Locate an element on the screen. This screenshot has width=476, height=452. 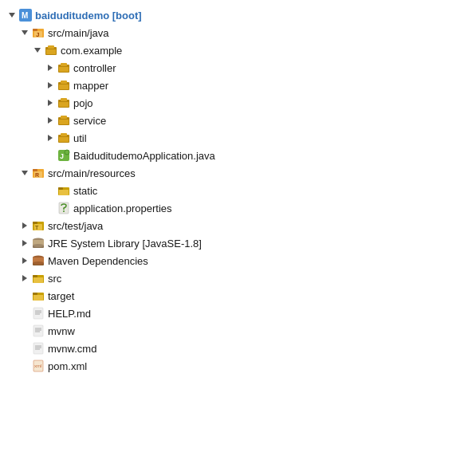
tree-item-service: service is located at coordinates (238, 120).